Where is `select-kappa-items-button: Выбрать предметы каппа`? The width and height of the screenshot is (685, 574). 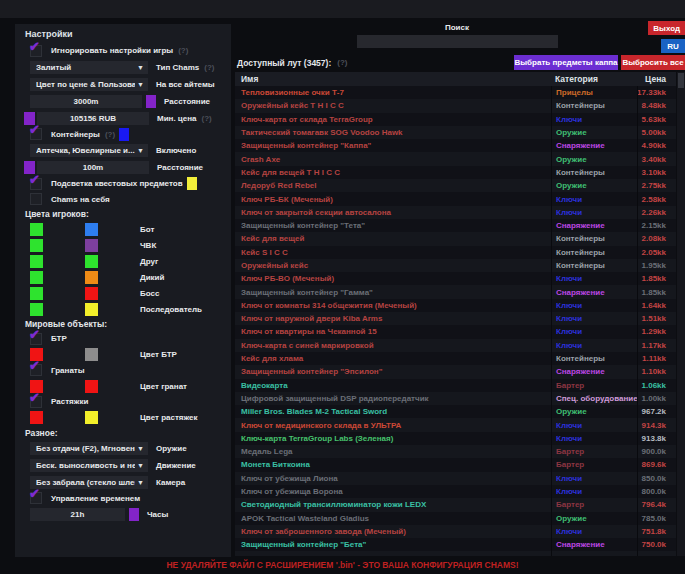 select-kappa-items-button: Выбрать предметы каппа is located at coordinates (566, 62).